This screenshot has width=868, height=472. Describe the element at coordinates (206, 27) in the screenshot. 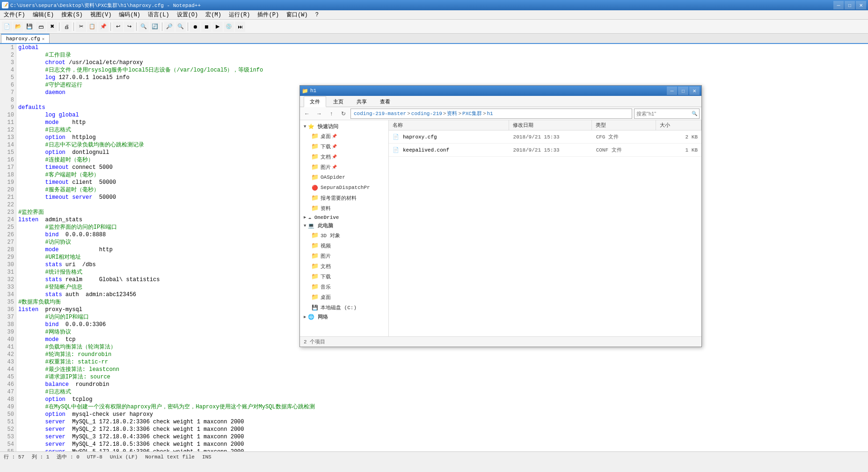

I see `macro-stop-button: ⏹` at that location.